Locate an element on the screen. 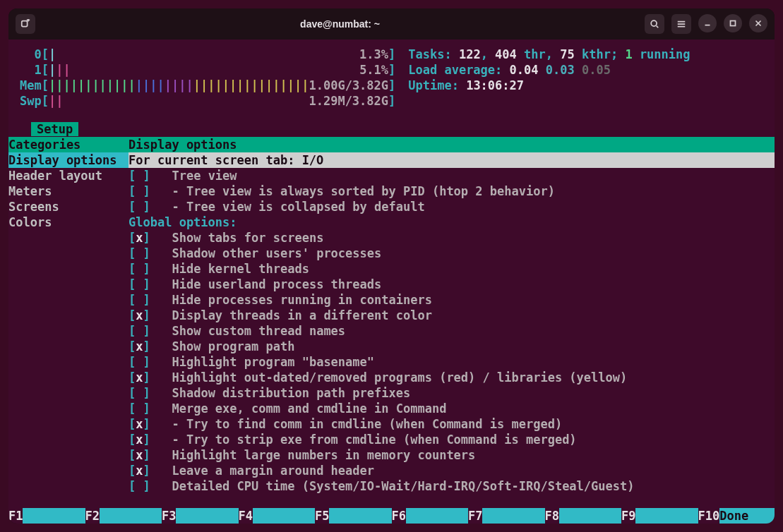 The image size is (783, 532). option-row: [x] Show tabs for screens is located at coordinates (452, 238).